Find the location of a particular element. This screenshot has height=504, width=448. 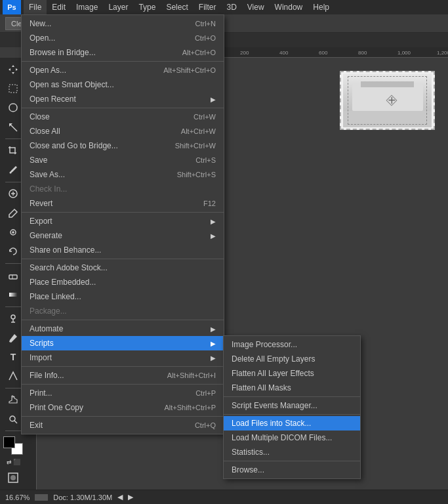

svg-text: 200 is located at coordinates (245, 52).